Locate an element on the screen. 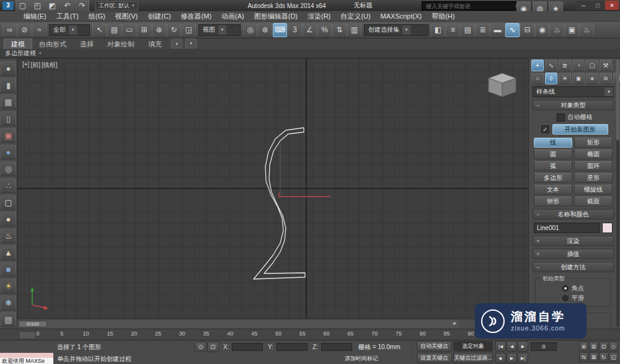  prev-frame-button: ◀ is located at coordinates (512, 346).